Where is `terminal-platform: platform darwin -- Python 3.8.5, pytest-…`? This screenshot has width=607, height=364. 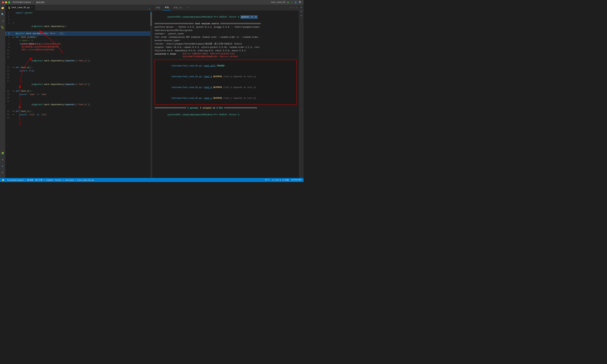
terminal-platform: platform darwin -- Python 3.8.5, pytest-… is located at coordinates (226, 27).